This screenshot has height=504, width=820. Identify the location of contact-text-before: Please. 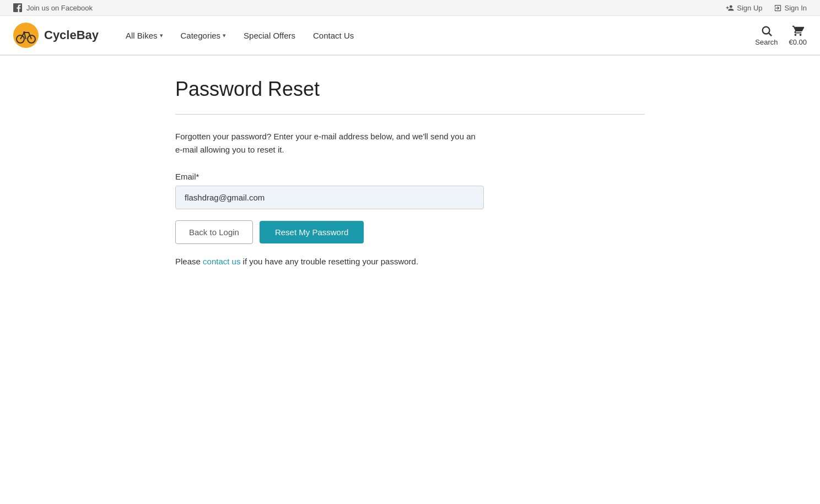
(189, 261).